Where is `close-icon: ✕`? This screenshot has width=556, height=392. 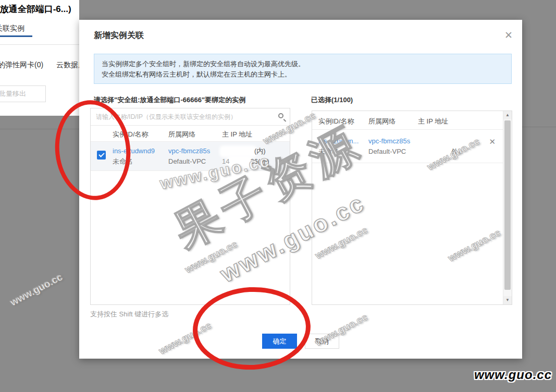
close-icon: ✕ is located at coordinates (509, 35).